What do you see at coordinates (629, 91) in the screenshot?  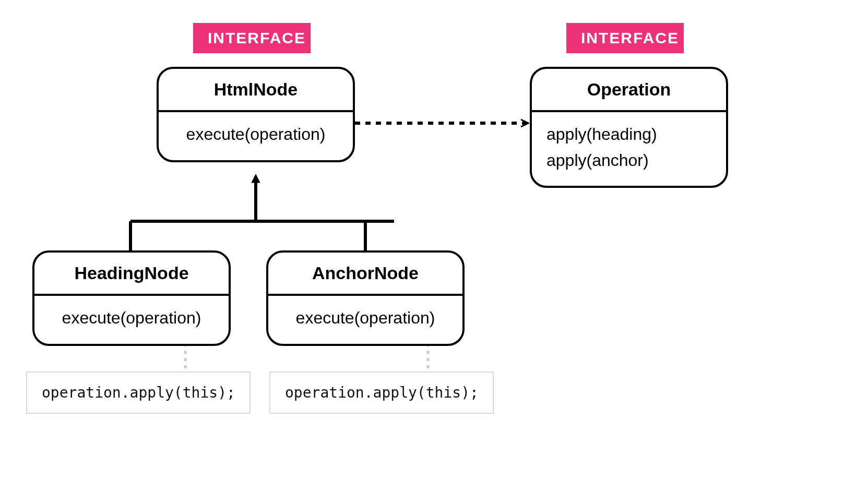 I see `operation-title: Operation` at bounding box center [629, 91].